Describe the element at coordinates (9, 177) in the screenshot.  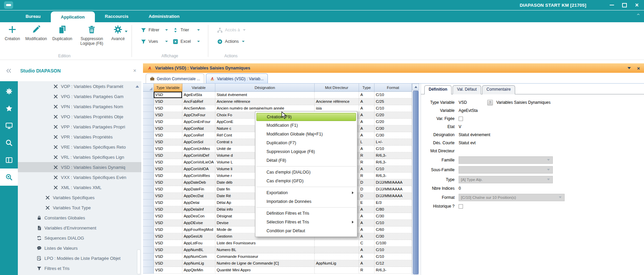
I see `object-search-rail-button` at that location.